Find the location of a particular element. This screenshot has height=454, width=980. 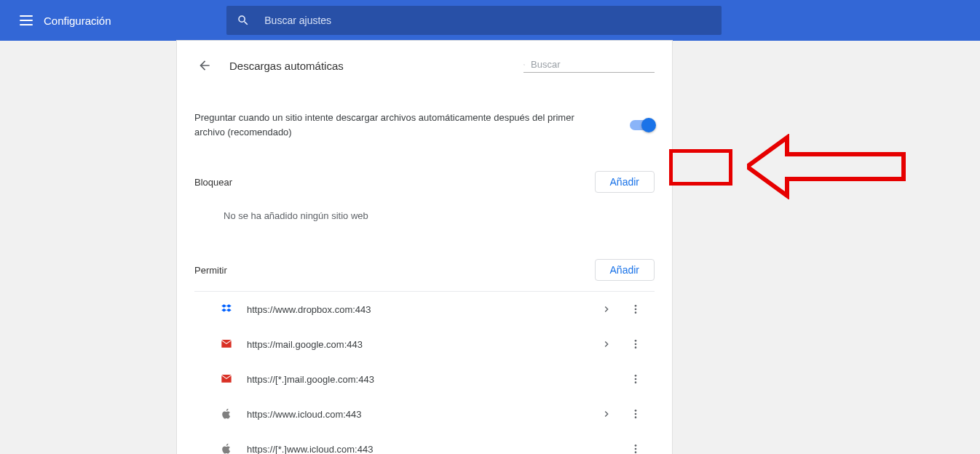

allow-section-label: Permitir is located at coordinates (211, 271).